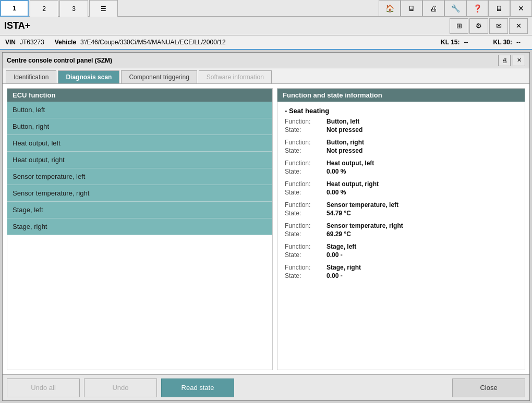 This screenshot has width=532, height=403. Describe the element at coordinates (140, 193) in the screenshot. I see `ecu-item-5: Sensor temperature, right` at that location.